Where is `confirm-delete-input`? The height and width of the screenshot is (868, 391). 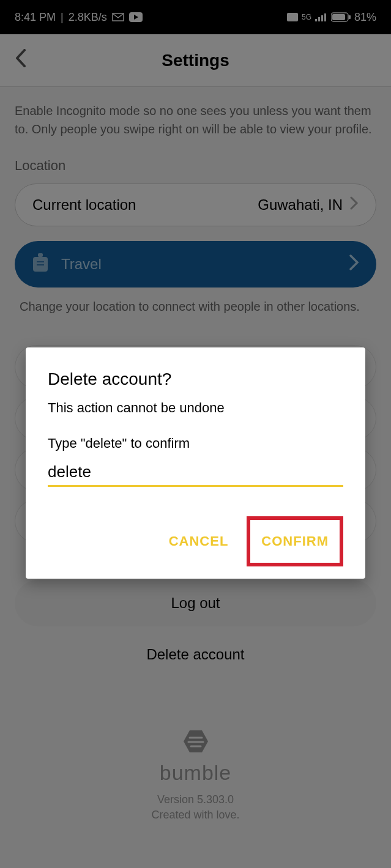 confirm-delete-input is located at coordinates (196, 472).